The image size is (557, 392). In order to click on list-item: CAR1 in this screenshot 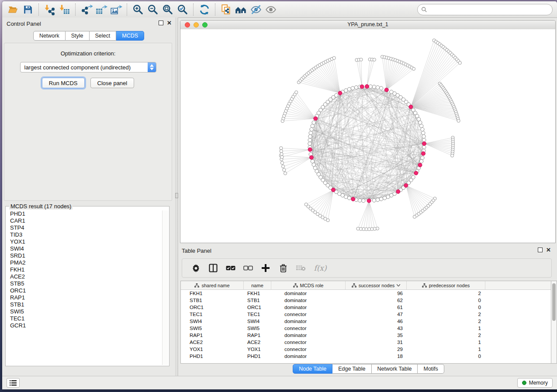, I will do `click(86, 221)`.